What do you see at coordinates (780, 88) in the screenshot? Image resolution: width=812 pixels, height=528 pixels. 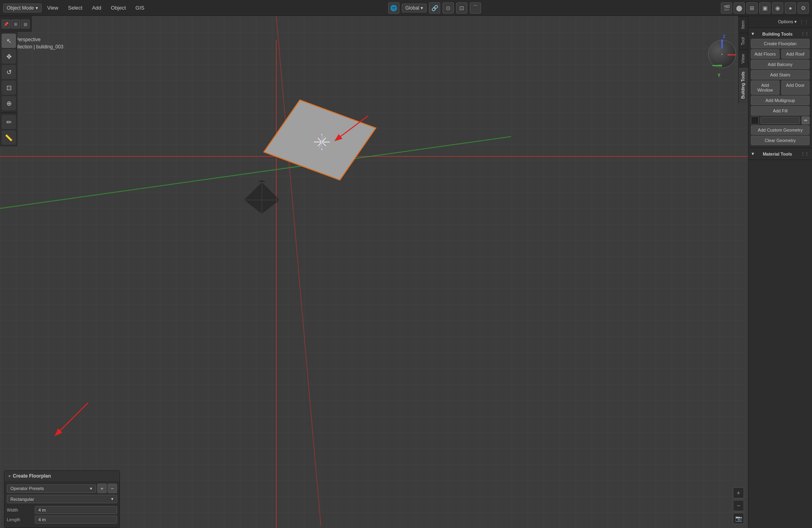 I see `window-door-row: Add Window Add Door` at bounding box center [780, 88].